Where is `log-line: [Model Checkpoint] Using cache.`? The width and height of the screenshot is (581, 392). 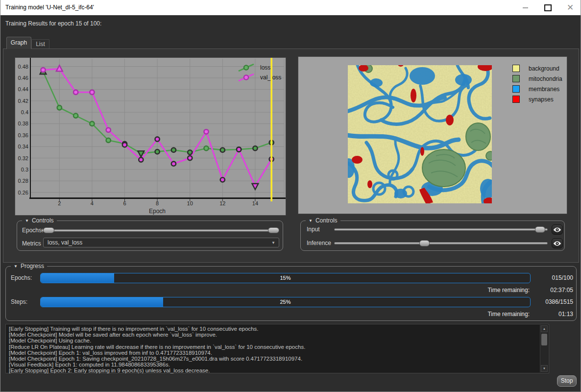
log-line: [Model Checkpoint] Using cache. is located at coordinates (274, 341).